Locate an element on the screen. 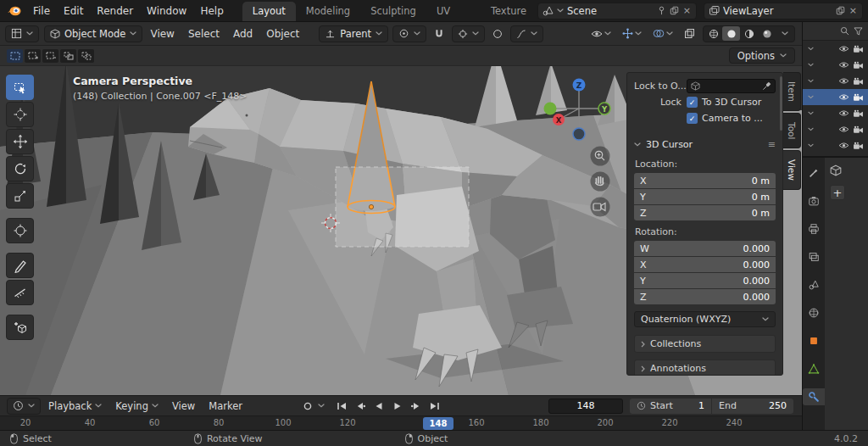  mode-selector: Object Mode is located at coordinates (93, 34).